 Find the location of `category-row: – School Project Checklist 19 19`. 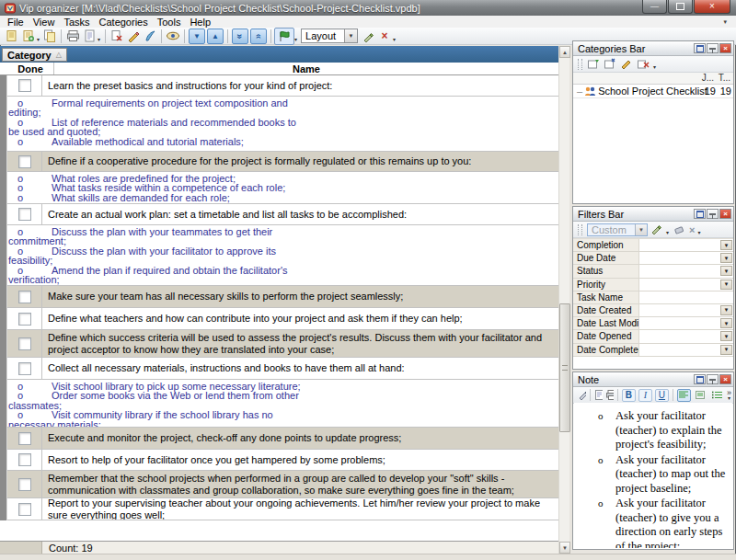

category-row: – School Project Checklist 19 19 is located at coordinates (653, 92).